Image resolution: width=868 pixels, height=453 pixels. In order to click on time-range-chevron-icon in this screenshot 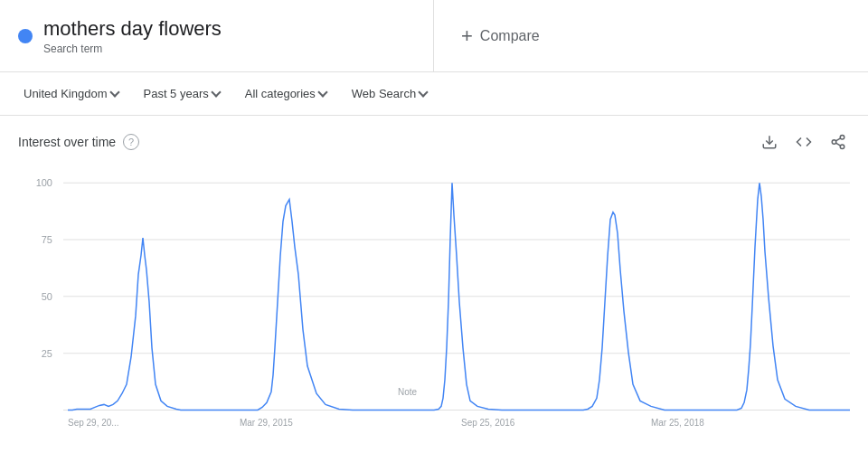, I will do `click(215, 92)`.